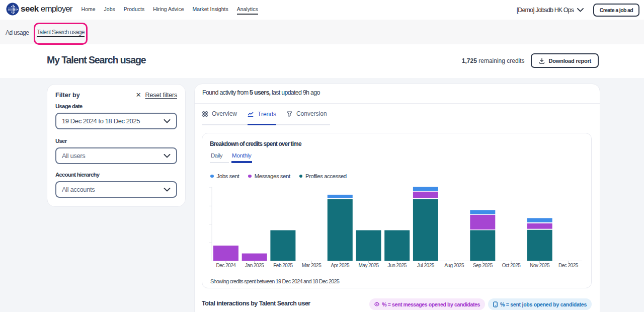 Image resolution: width=644 pixels, height=312 pixels. I want to click on svg-text: Sep 2025, so click(483, 266).